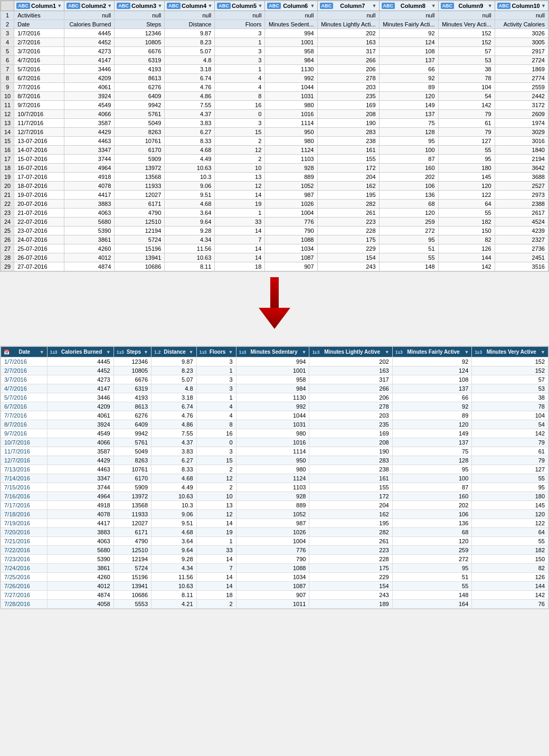 Image resolution: width=549 pixels, height=756 pixels. I want to click on type-badge-8: ABC, so click(389, 6).